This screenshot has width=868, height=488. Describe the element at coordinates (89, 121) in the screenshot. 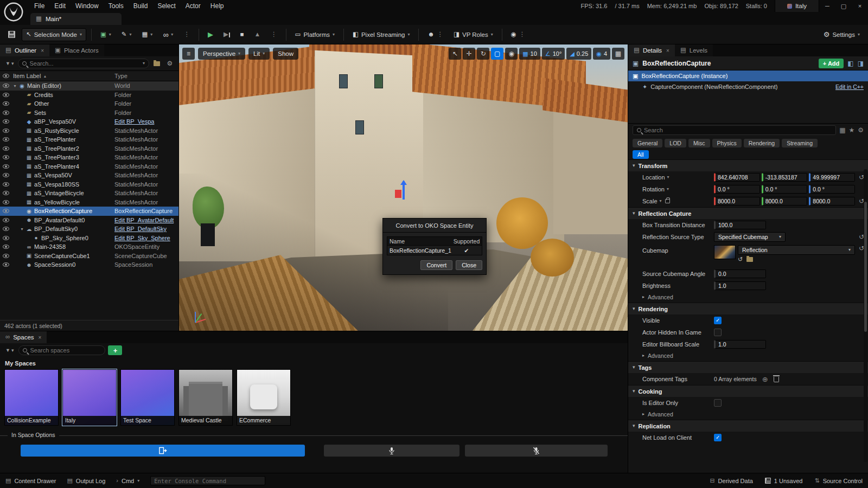

I see `table-row: aBP_Vespa50V Edit BP_Vespa` at that location.